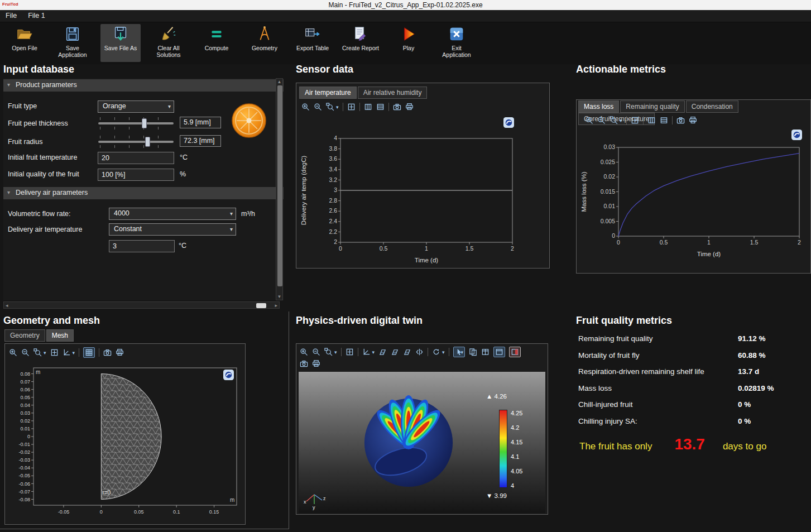 This screenshot has height=532, width=811. Describe the element at coordinates (279, 297) in the screenshot. I see `scroll-down-arrow: ▼` at that location.